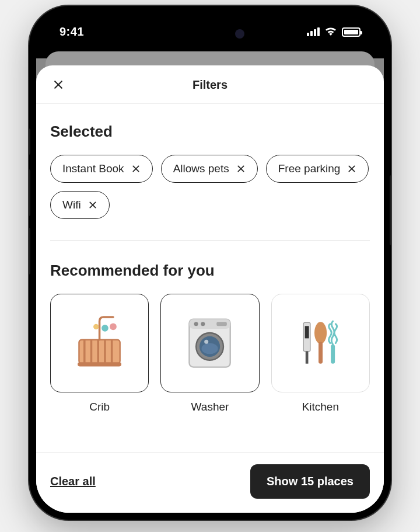  Describe the element at coordinates (58, 85) in the screenshot. I see `close-icon` at that location.